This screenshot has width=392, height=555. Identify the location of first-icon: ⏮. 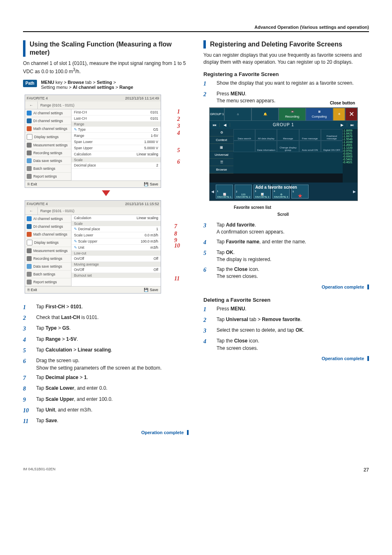
(214, 125).